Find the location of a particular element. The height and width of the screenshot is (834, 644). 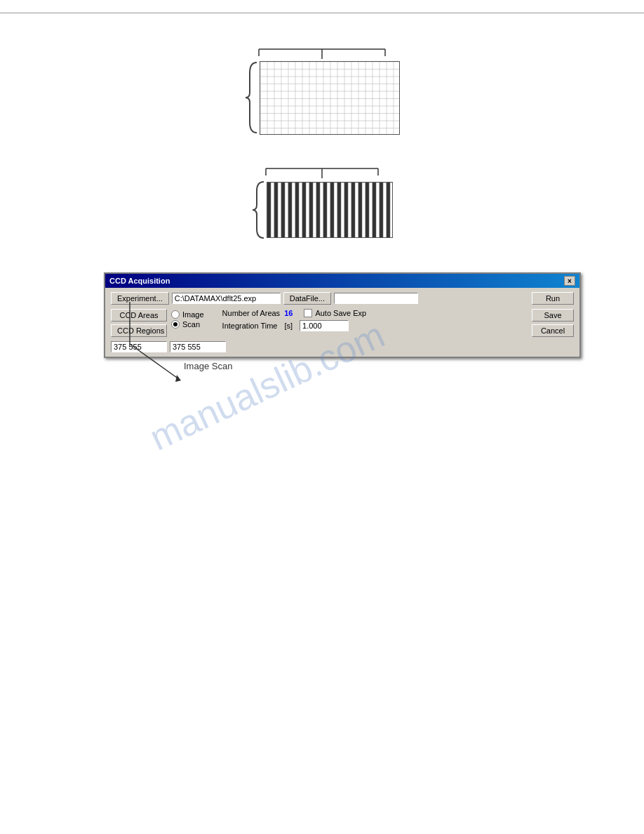

ccd-dialog: CCD Acquisition × Experiment... DataFile… is located at coordinates (342, 315).